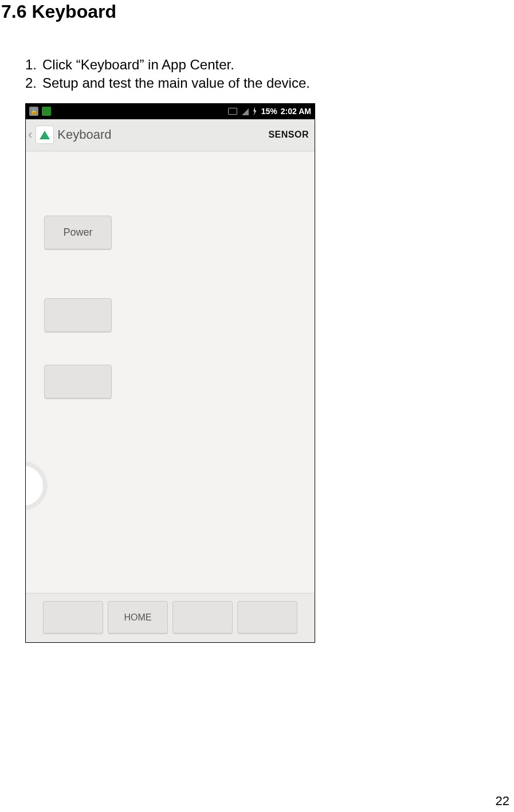  Describe the element at coordinates (72, 135) in the screenshot. I see `app-header-left: ‹ Keyboard` at that location.